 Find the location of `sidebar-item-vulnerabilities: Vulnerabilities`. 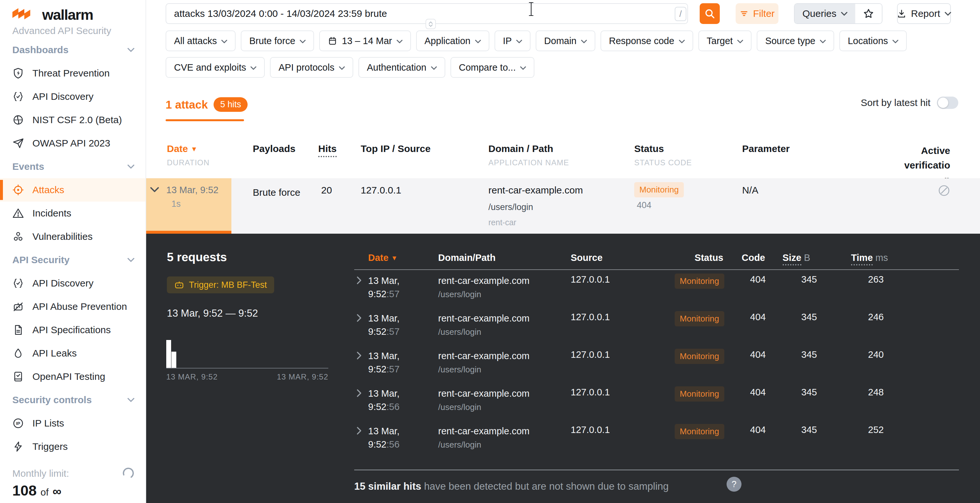

sidebar-item-vulnerabilities: Vulnerabilities is located at coordinates (73, 237).